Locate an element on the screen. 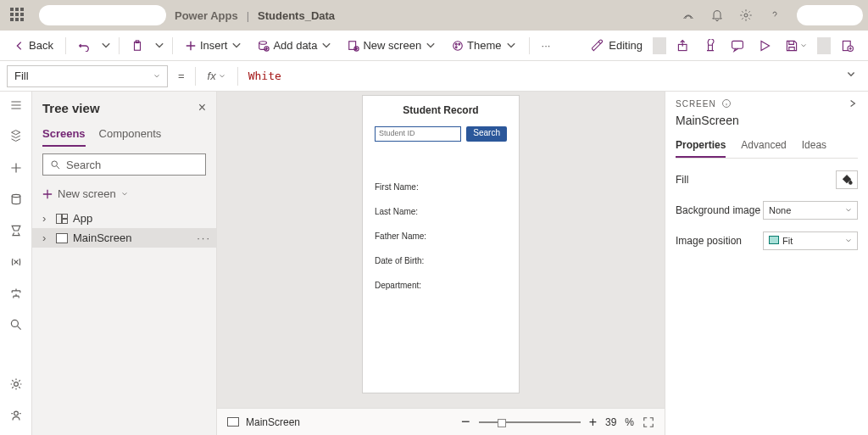 This screenshot has height=435, width=868. selected-control-name: MainScreen is located at coordinates (766, 120).